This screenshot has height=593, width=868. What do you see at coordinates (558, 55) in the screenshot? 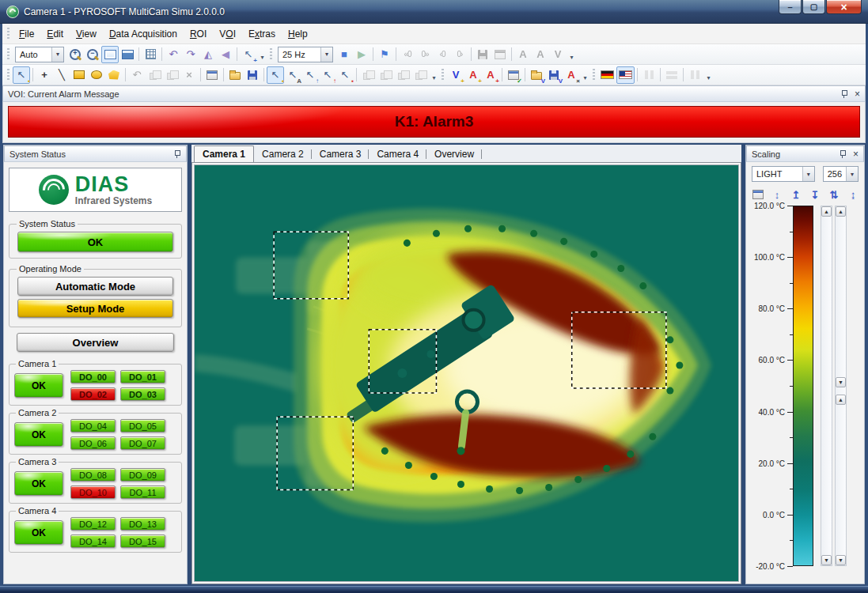
I see `export-video-icon: V` at bounding box center [558, 55].